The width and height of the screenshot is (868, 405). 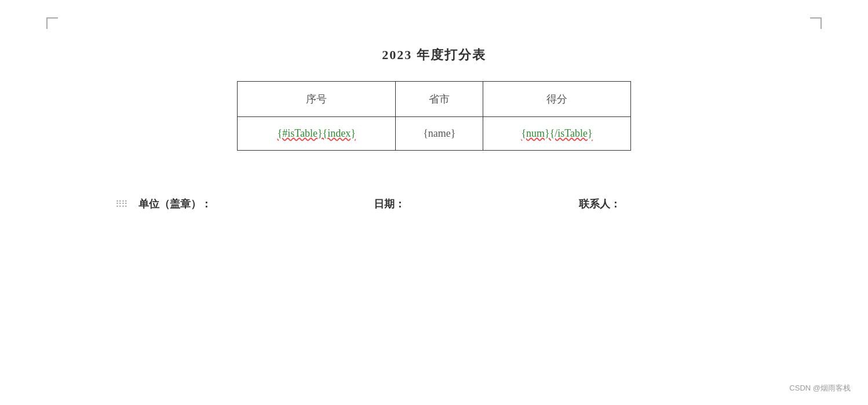 I want to click on table-cell-index: {#isTable}{index}, so click(x=316, y=134).